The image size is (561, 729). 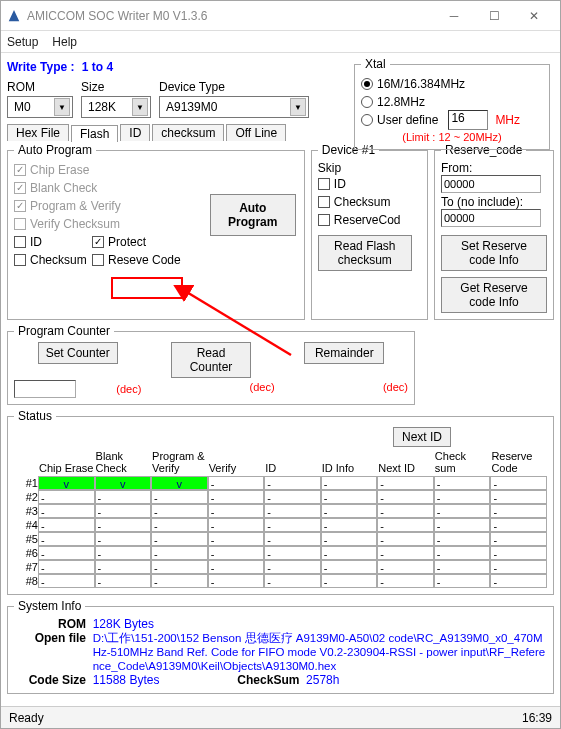 I want to click on cb-blank-check, so click(x=20, y=188).